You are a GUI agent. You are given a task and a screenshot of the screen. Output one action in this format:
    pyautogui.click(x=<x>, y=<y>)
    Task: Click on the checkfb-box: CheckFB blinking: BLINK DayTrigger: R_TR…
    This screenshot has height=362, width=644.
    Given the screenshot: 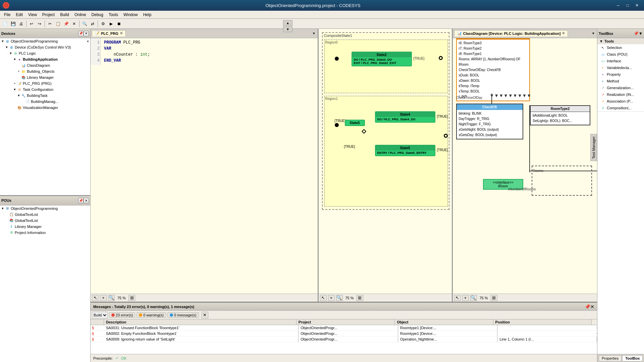 What is the action you would take?
    pyautogui.click(x=490, y=121)
    